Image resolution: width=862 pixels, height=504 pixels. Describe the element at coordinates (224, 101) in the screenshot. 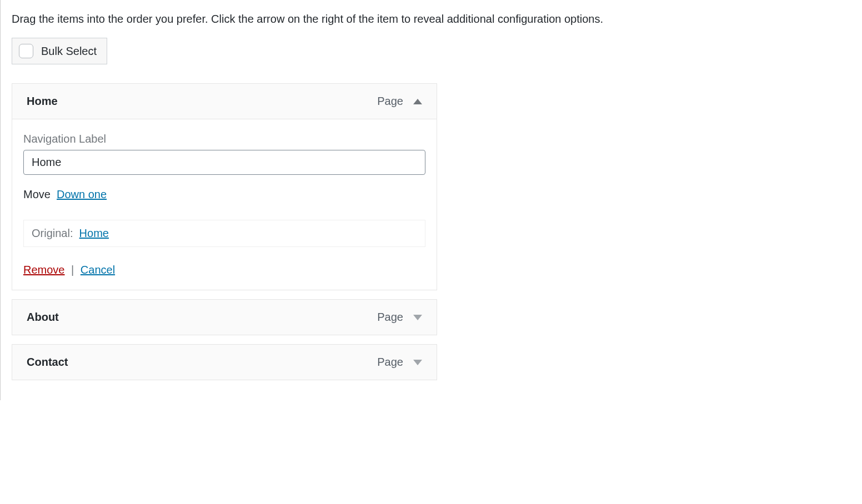

I see `menu-item-header-home: Home Page` at that location.